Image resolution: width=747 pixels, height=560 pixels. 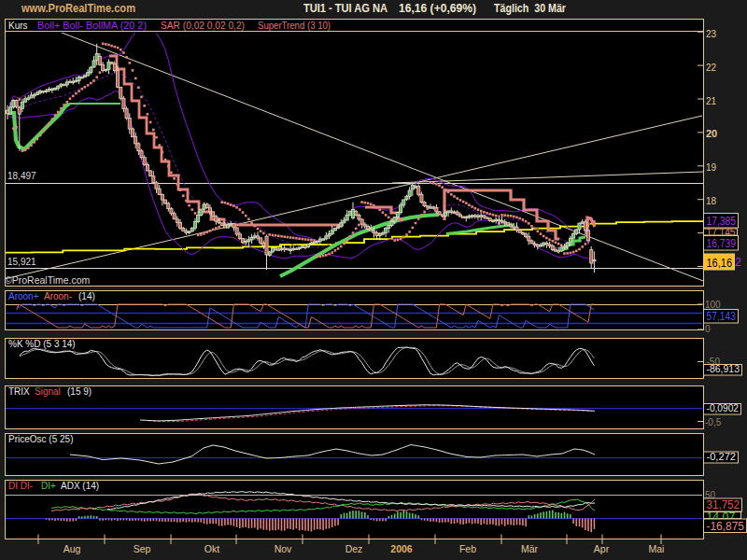 I want to click on svg-text: (15 9), so click(x=79, y=392).